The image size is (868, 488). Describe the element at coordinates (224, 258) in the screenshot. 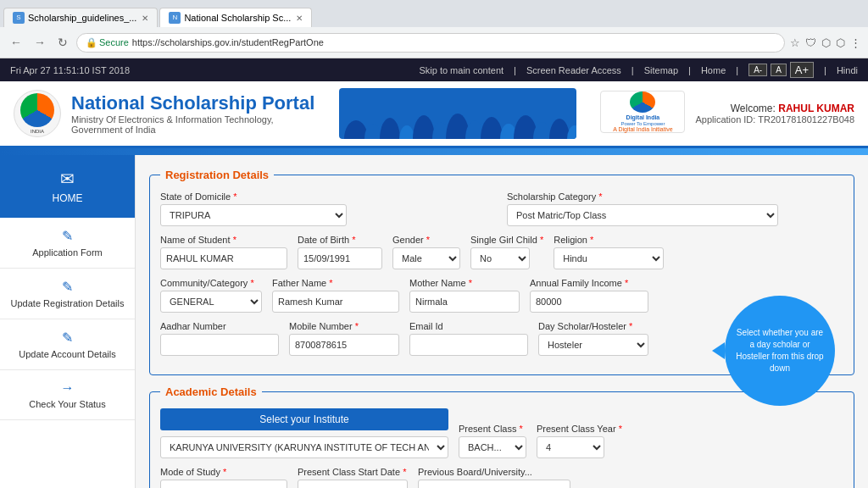

I see `student-name-input` at that location.